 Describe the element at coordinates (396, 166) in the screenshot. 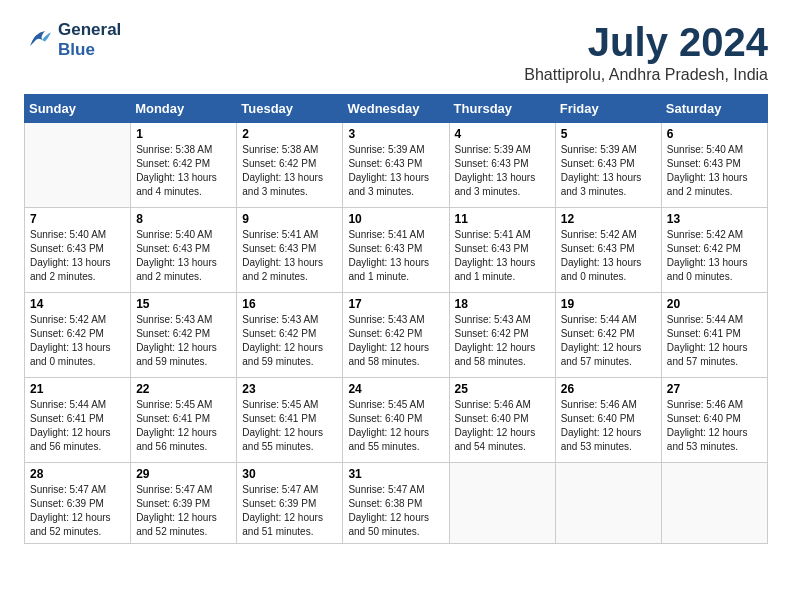

I see `calendar-week-row: 1Sunrise: 5:38 AMSunset: 6:42 PMDaylight…` at that location.